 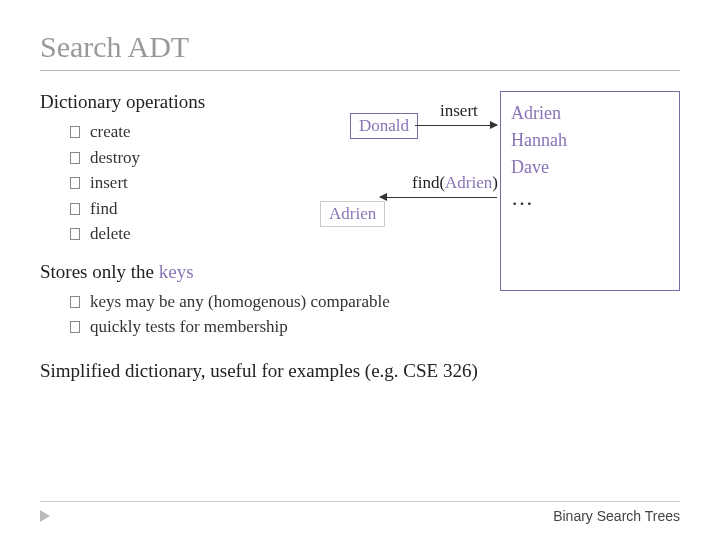 I want to click on arrow-left-icon, so click(x=438, y=198).